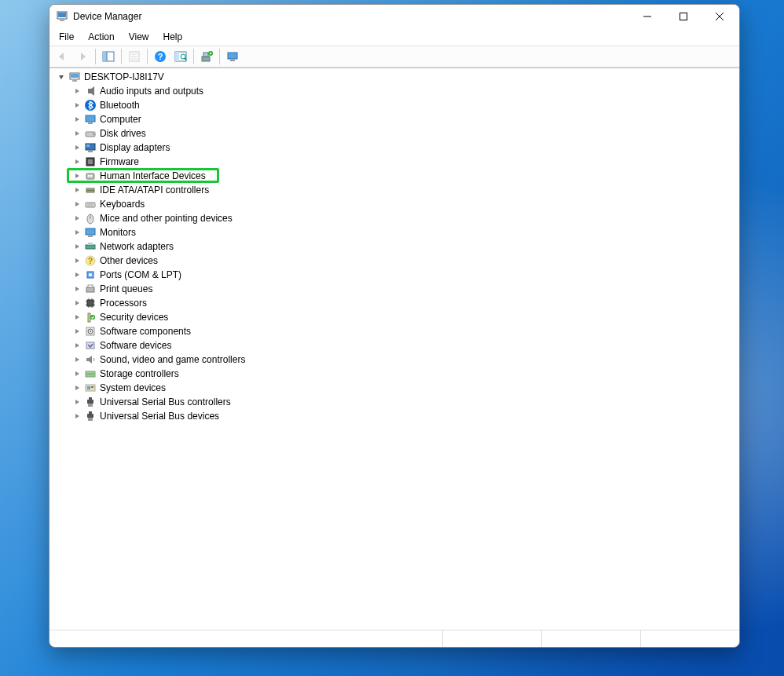  Describe the element at coordinates (165, 402) in the screenshot. I see `tree-category-label: Universal Serial Bus controllers` at that location.